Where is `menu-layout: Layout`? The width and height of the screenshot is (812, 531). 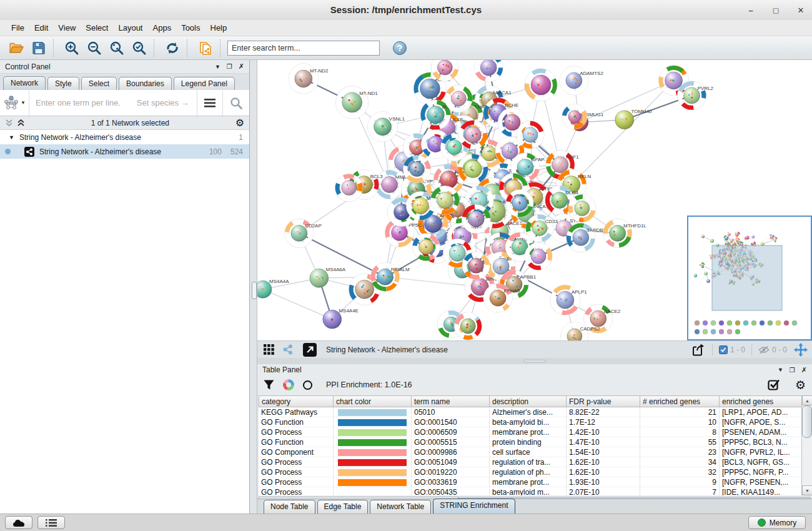
menu-layout: Layout is located at coordinates (130, 28).